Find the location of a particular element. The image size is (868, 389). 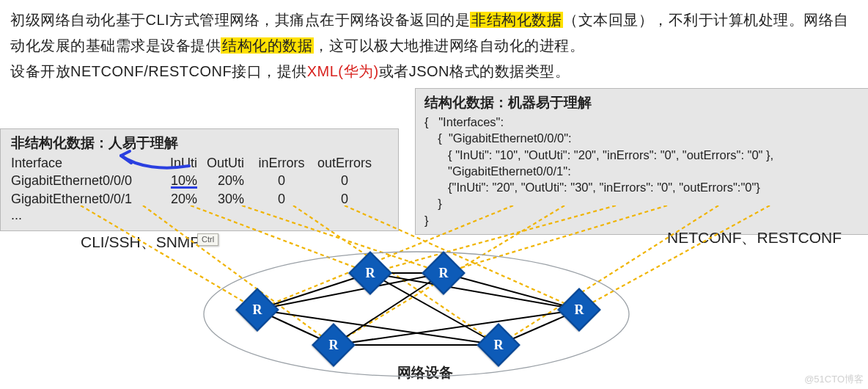

xml-huawei-text: XML(华为) is located at coordinates (343, 71).